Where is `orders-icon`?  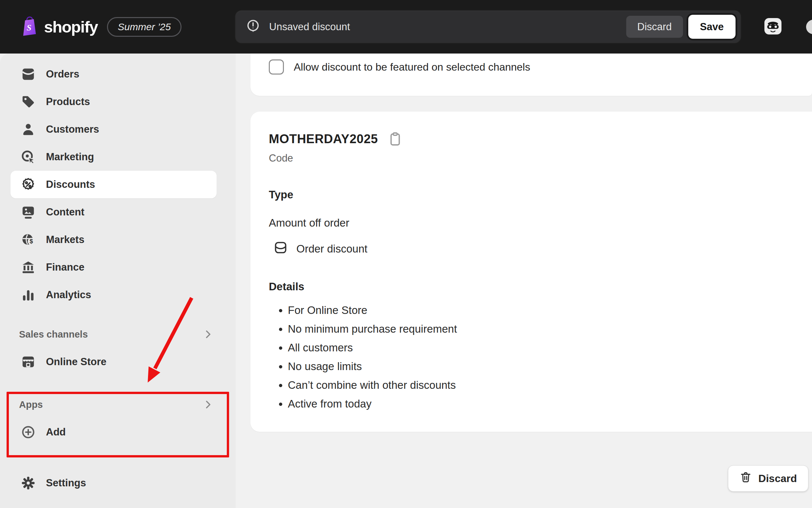
orders-icon is located at coordinates (28, 74).